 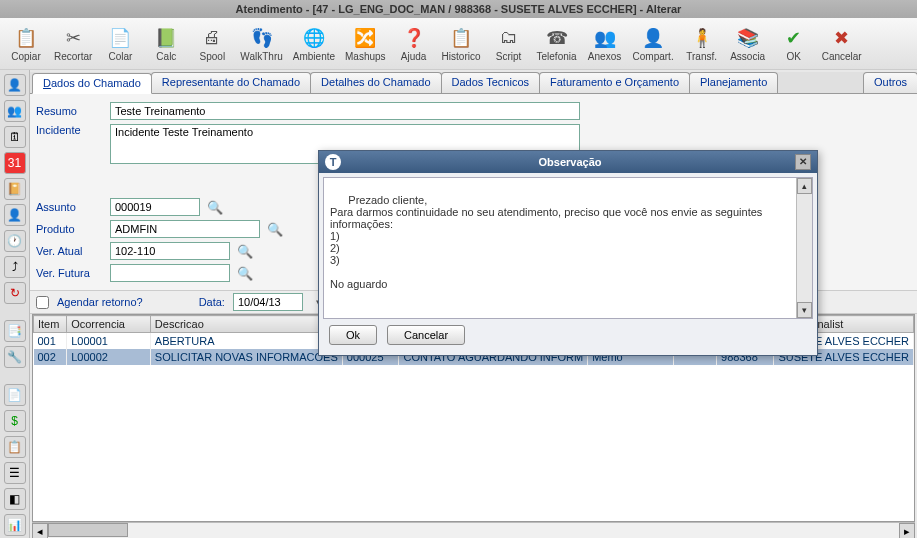 What do you see at coordinates (557, 44) in the screenshot?
I see `telefonia-button: ☎Telefonia` at bounding box center [557, 44].